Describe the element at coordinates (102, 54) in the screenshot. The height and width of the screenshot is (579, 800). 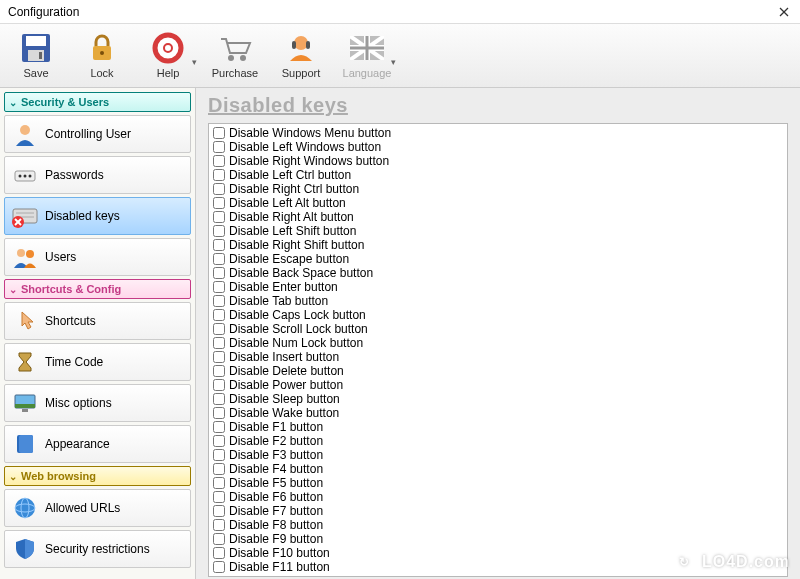
I see `lock-button: Lock` at that location.